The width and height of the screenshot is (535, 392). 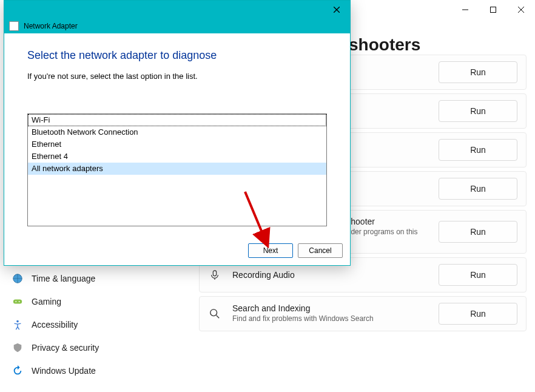 I want to click on sidebar-item-label: Accessibility, so click(x=55, y=325).